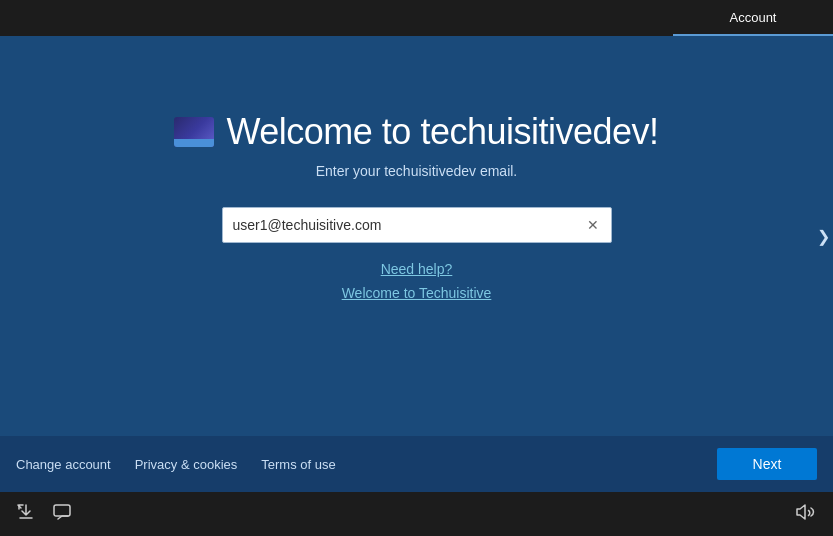 Image resolution: width=833 pixels, height=536 pixels. What do you see at coordinates (417, 293) in the screenshot?
I see `welcome-to-techuisitive-link: Welcome to Techuisitive` at bounding box center [417, 293].